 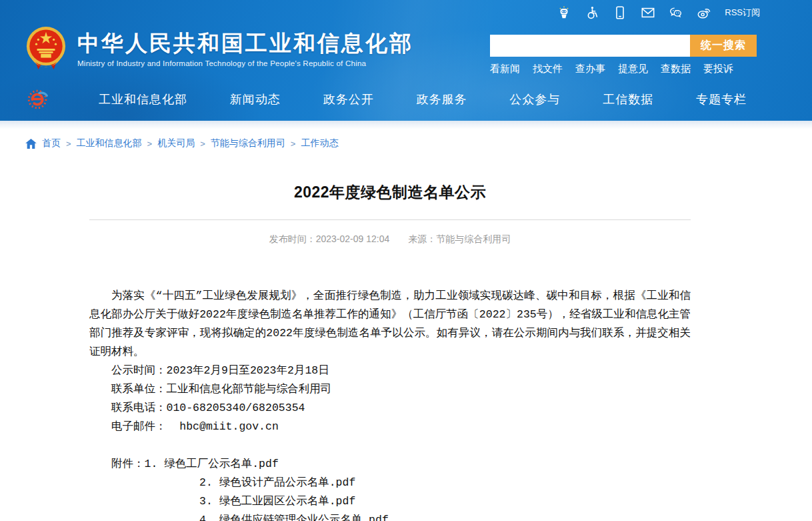 I want to click on attachment-link: 4. 绿色供应链管理企业公示名单.pdf, so click(x=445, y=516).